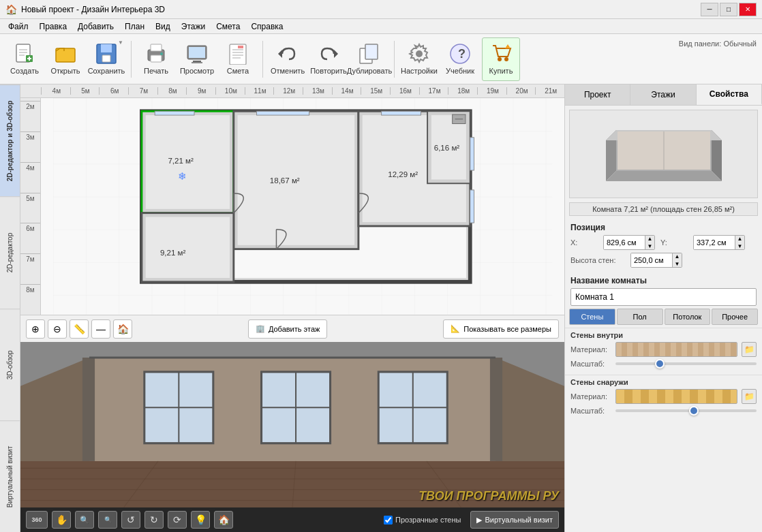 The width and height of the screenshot is (762, 532). Describe the element at coordinates (403, 174) in the screenshot. I see `room3-label: 12,29 м²` at that location.